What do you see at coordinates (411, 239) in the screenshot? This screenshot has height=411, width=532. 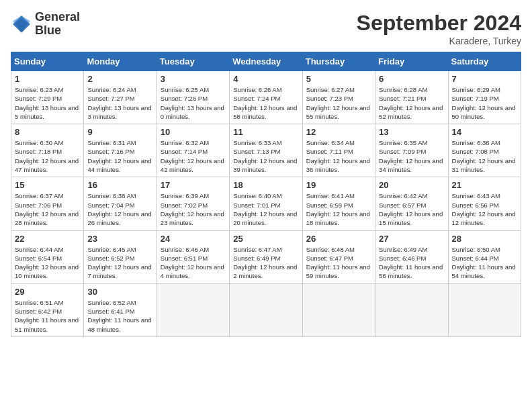 I see `day-number: 27` at bounding box center [411, 239].